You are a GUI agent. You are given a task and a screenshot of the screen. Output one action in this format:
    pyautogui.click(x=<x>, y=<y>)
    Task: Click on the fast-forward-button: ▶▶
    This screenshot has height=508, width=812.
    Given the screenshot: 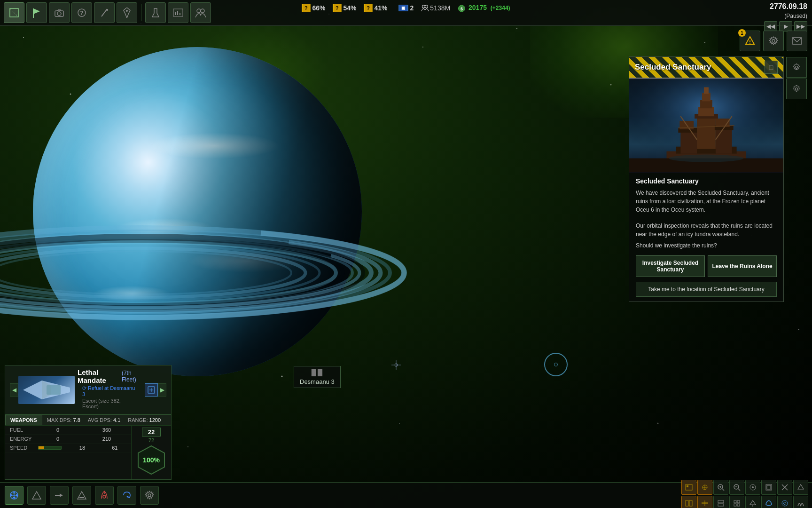 What is the action you would take?
    pyautogui.click(x=801, y=26)
    